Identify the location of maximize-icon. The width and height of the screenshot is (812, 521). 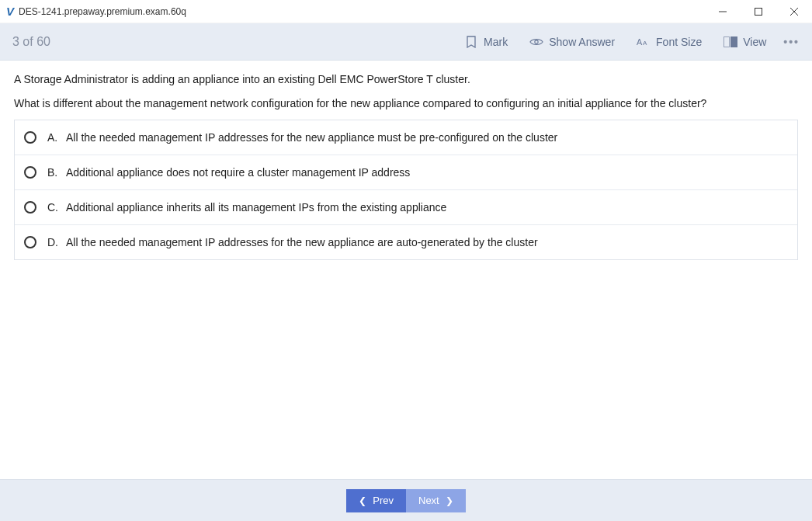
(758, 12).